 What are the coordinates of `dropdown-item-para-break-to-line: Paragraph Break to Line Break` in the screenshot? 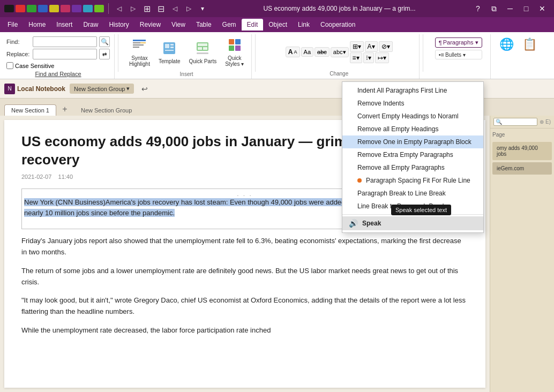 It's located at (413, 193).